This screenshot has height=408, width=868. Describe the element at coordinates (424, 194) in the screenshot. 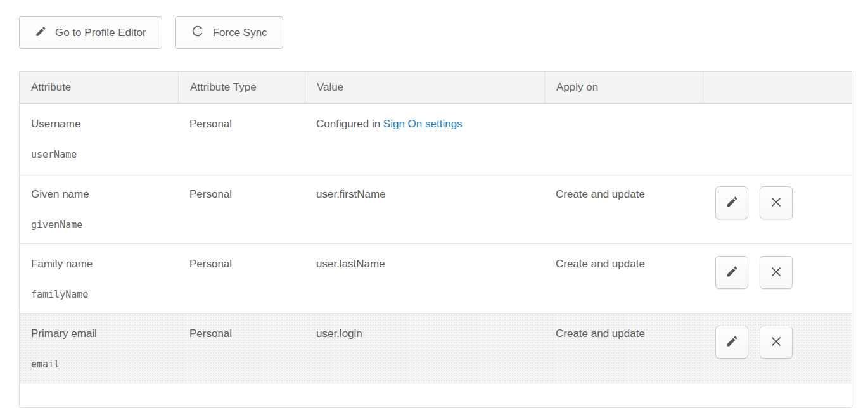

I see `attribute-value: user.firstName` at that location.